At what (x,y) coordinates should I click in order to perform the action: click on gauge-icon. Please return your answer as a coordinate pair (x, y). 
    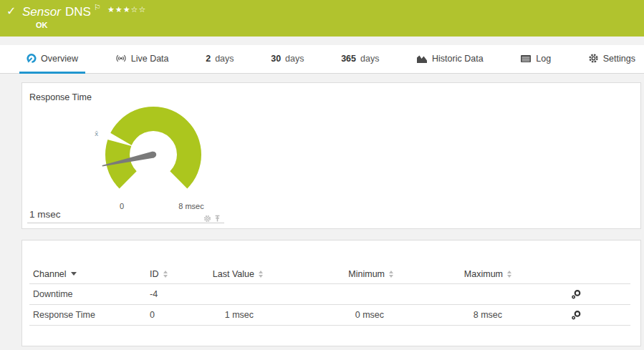
    Looking at the image, I should click on (32, 59).